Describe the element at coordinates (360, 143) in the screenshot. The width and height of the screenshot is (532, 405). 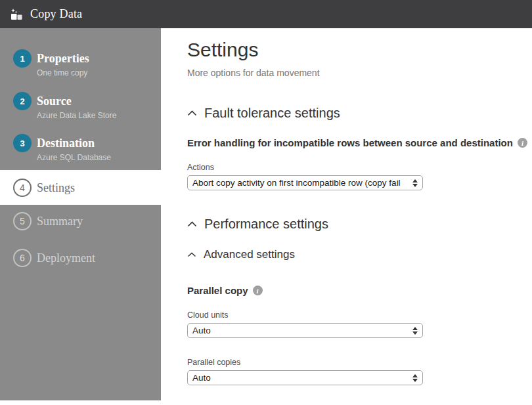
I see `error-handling-label-row: Error handling for incompatible rows bet…` at that location.